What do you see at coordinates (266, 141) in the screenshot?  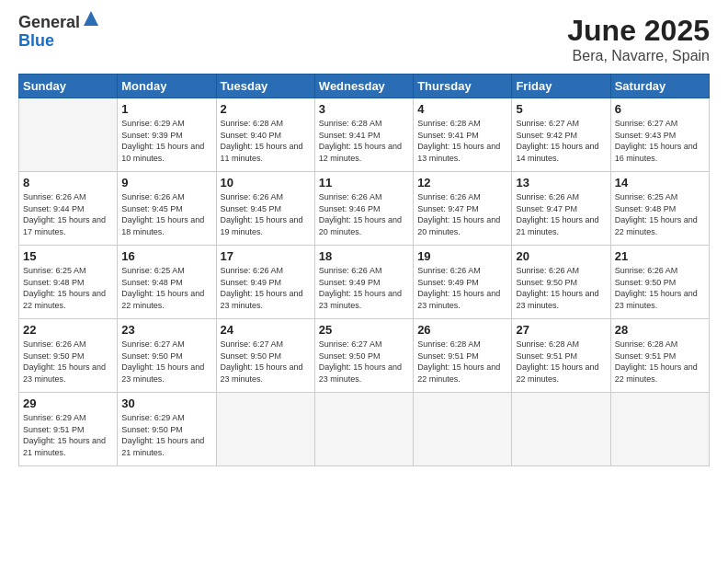 I see `cell-content: Sunrise: 6:28 AM Sunset: 9:40 PM Dayligh…` at bounding box center [266, 141].